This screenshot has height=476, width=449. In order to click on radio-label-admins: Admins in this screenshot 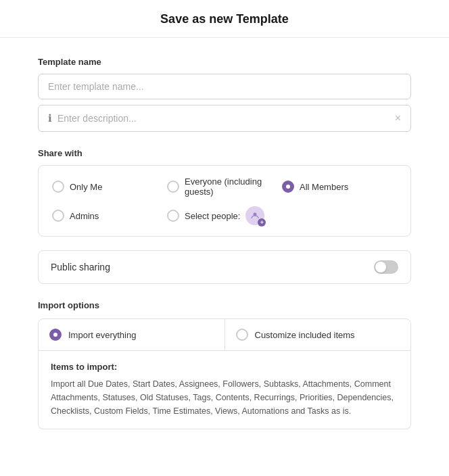, I will do `click(84, 216)`.